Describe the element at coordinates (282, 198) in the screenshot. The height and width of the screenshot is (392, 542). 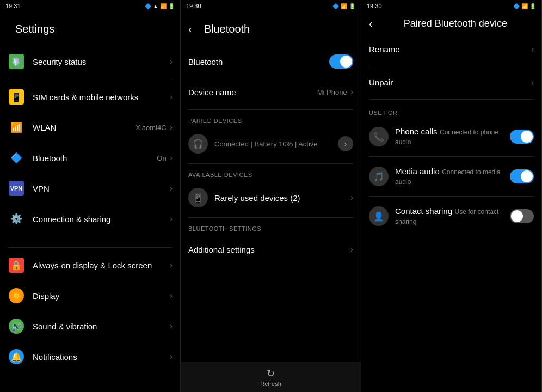
I see `available-device-label: Rarely used devices (2)` at that location.